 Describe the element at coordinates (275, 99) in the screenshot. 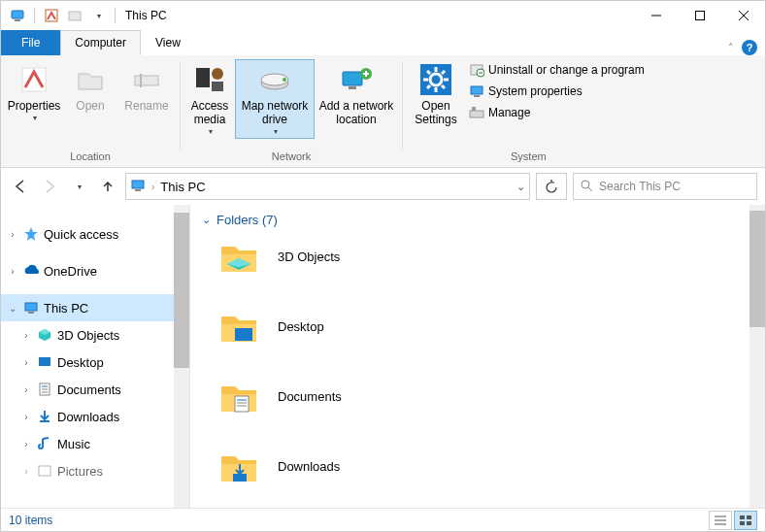

I see `map-network-drive-button: Map network drive▾` at that location.